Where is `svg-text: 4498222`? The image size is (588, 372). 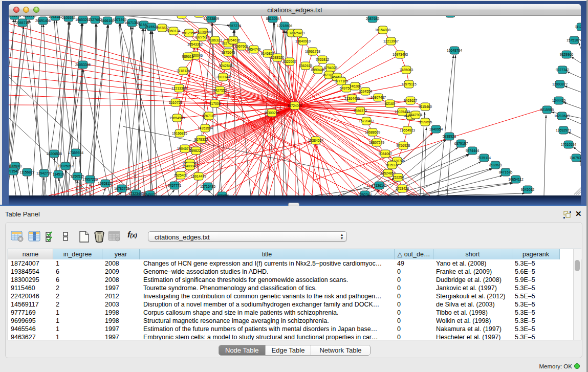
svg-text: 4498222 is located at coordinates (197, 150).